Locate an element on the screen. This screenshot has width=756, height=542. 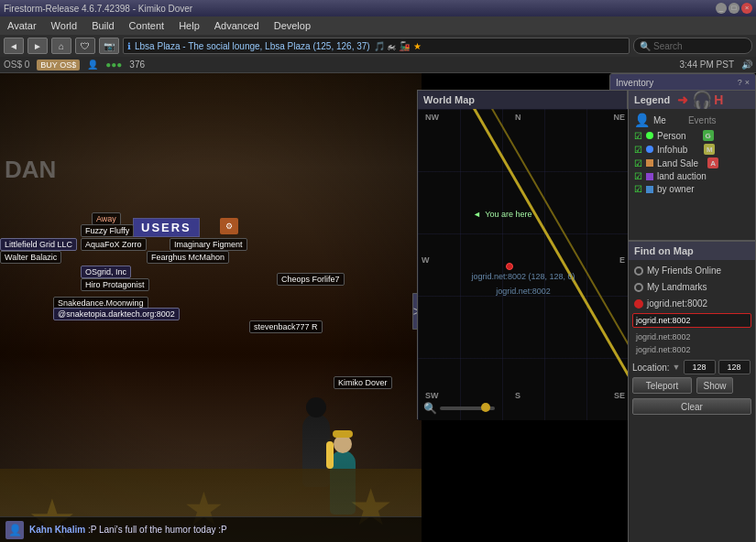
menu-bar: Avatar World Build Content Help Advanced… is located at coordinates (378, 26).